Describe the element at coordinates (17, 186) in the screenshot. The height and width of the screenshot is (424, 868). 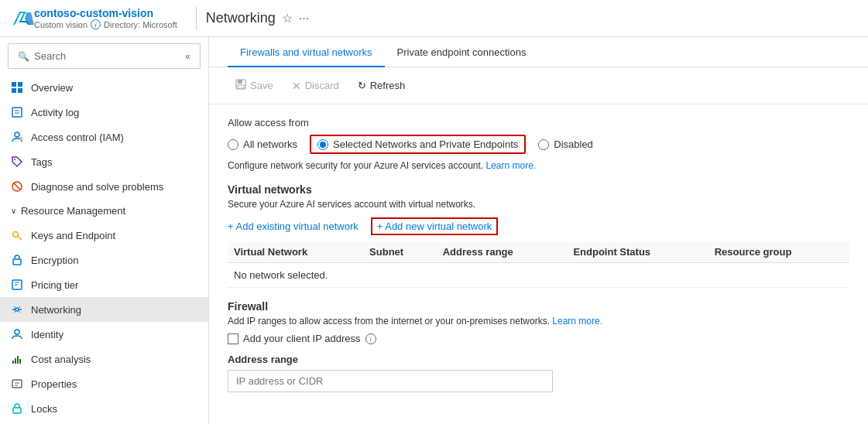
I see `diagnose-icon` at that location.